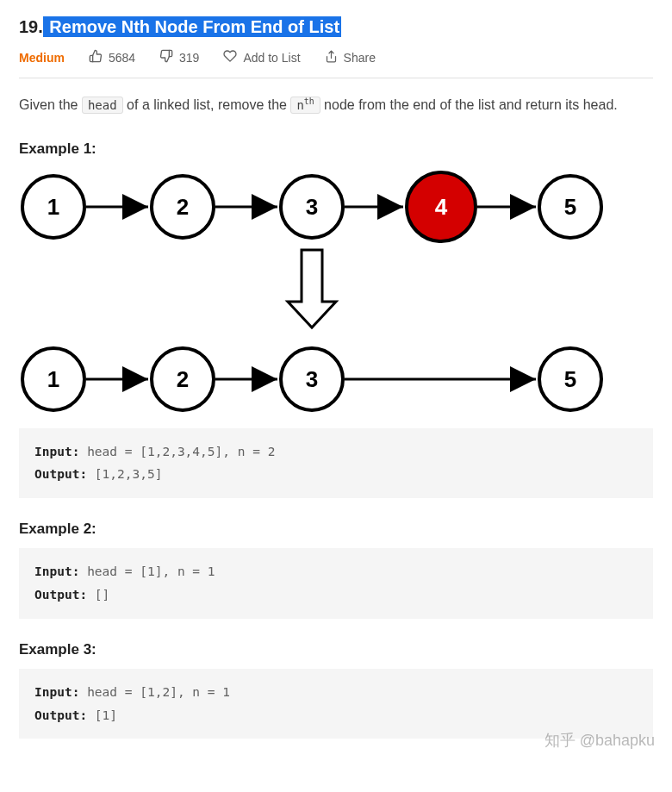  What do you see at coordinates (336, 149) in the screenshot?
I see `example-1-label: Example 1:` at bounding box center [336, 149].